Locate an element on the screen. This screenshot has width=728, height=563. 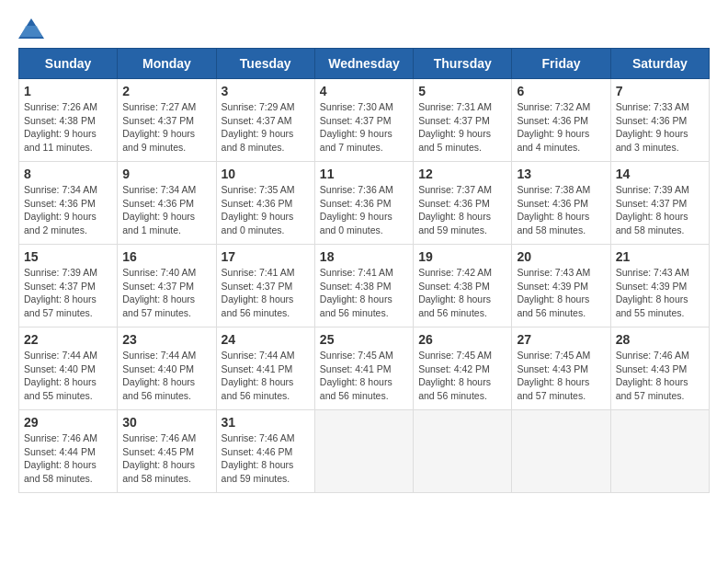
week-row-1: 1Sunrise: 7:26 AM Sunset: 4:38 PM Daylig… is located at coordinates (364, 121).